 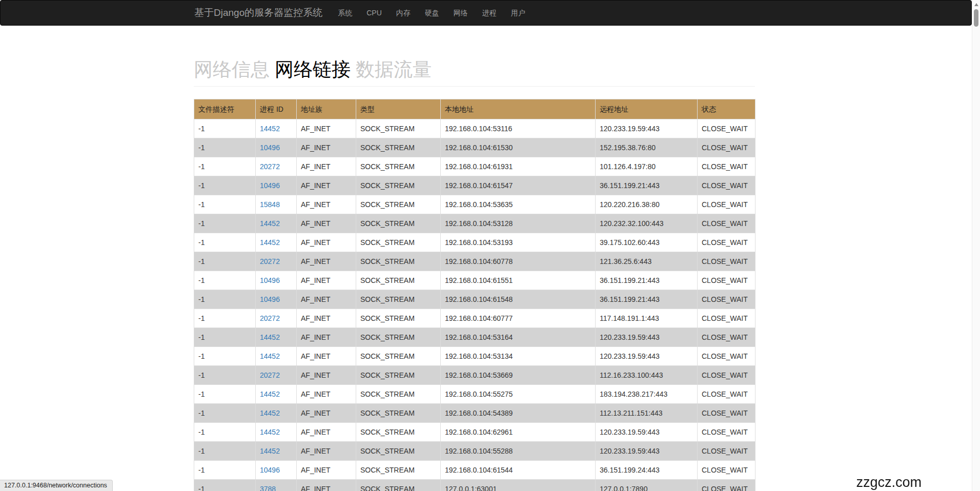 I want to click on table-row: -114452AF_INETSOCK_STREAM192.168.0.104:6…, so click(x=475, y=433).